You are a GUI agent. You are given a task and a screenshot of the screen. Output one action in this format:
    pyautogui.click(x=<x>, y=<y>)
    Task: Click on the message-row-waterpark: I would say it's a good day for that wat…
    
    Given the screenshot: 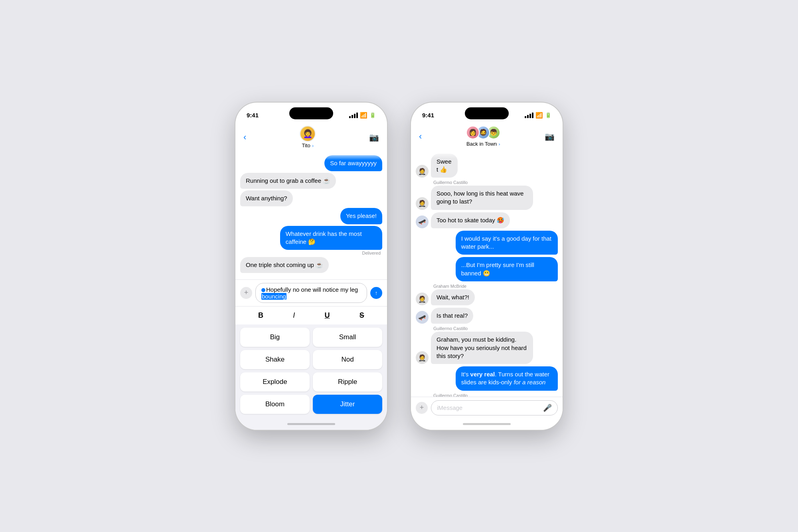 What is the action you would take?
    pyautogui.click(x=487, y=243)
    